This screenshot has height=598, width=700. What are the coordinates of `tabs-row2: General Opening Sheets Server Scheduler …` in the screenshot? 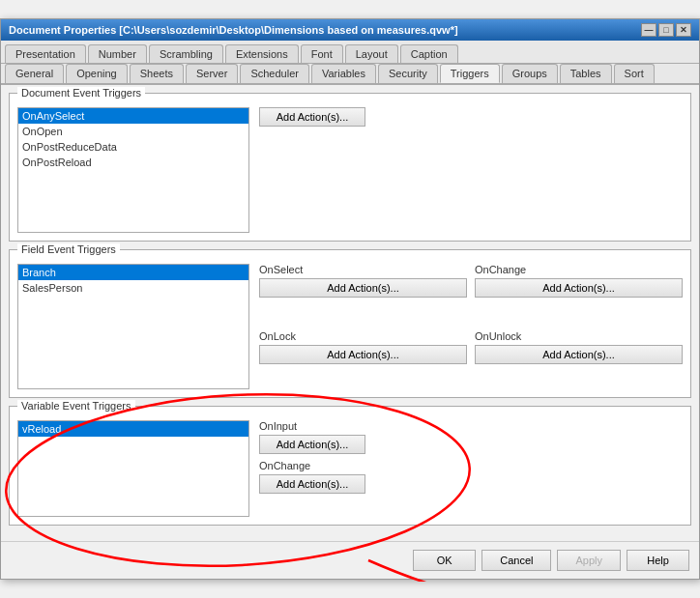 It's located at (350, 74).